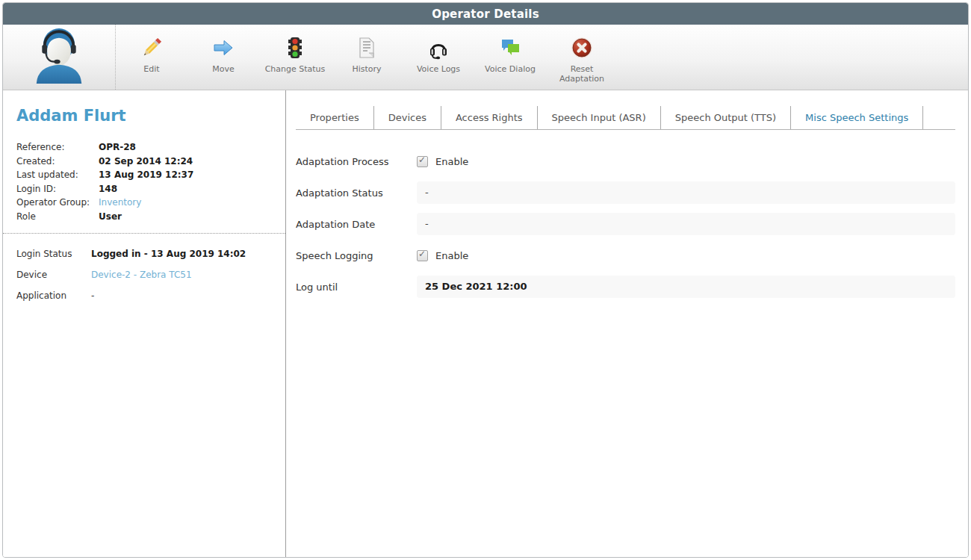  Describe the element at coordinates (144, 233) in the screenshot. I see `sidebar-divider` at that location.